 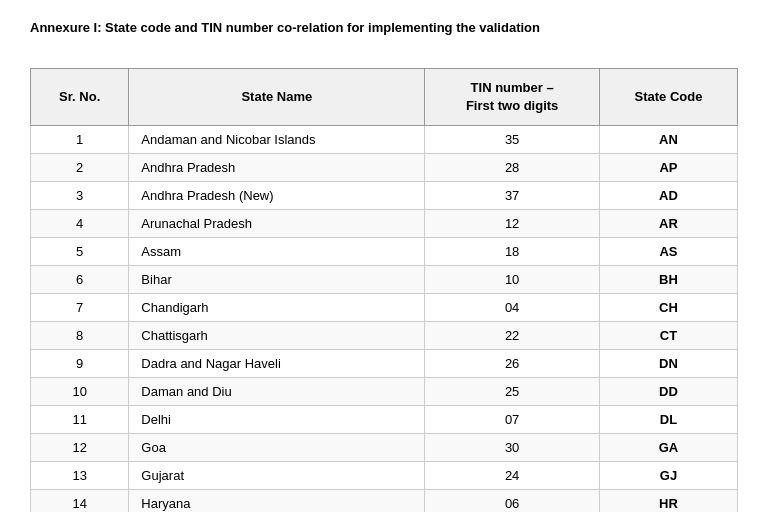 I want to click on cell-state: Andhra Pradesh (New), so click(x=277, y=196).